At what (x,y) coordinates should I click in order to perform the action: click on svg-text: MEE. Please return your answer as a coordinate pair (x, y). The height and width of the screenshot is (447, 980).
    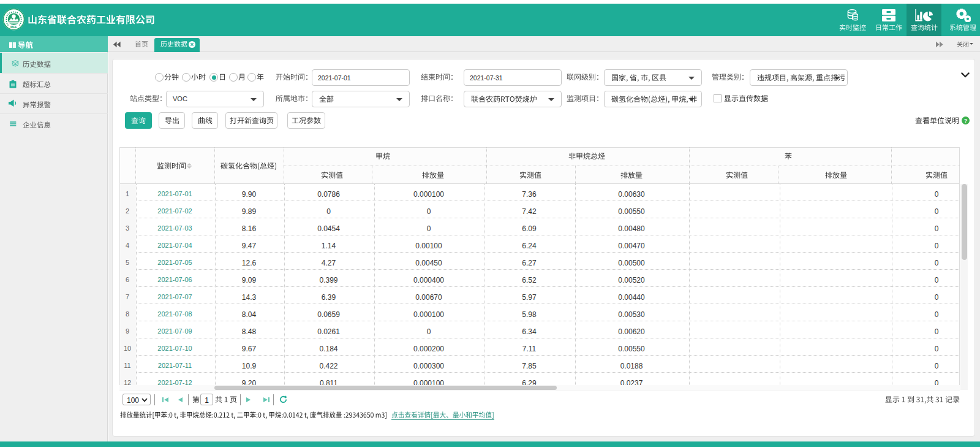
    Looking at the image, I should click on (14, 27).